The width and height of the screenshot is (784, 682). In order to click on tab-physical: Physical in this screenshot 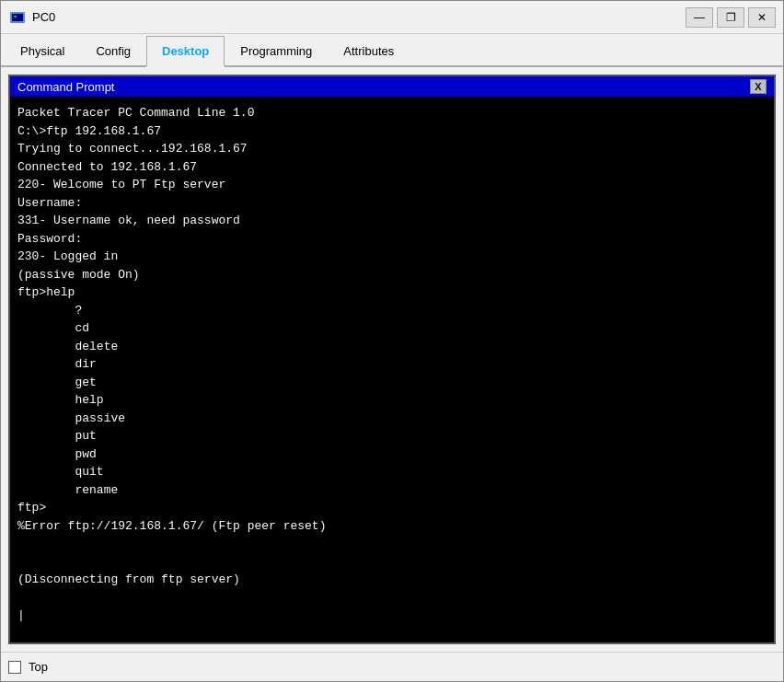, I will do `click(42, 52)`.